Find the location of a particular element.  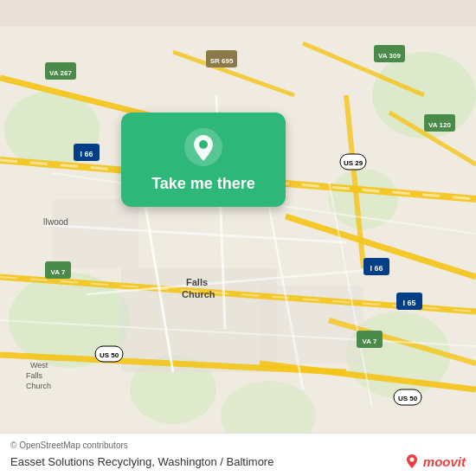

copyright-text: © OpenStreetMap contributors is located at coordinates (238, 445).